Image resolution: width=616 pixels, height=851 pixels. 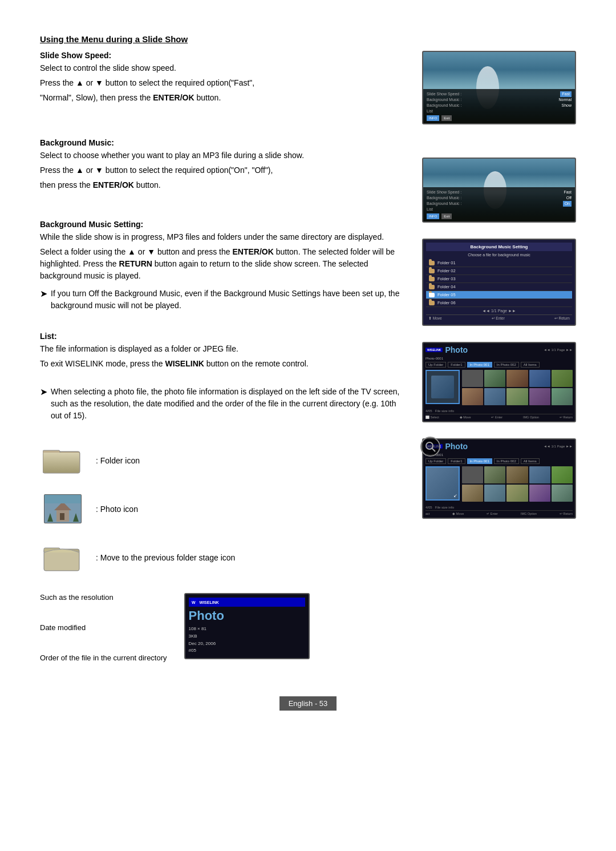 I want to click on magnifier-icon, so click(x=430, y=446).